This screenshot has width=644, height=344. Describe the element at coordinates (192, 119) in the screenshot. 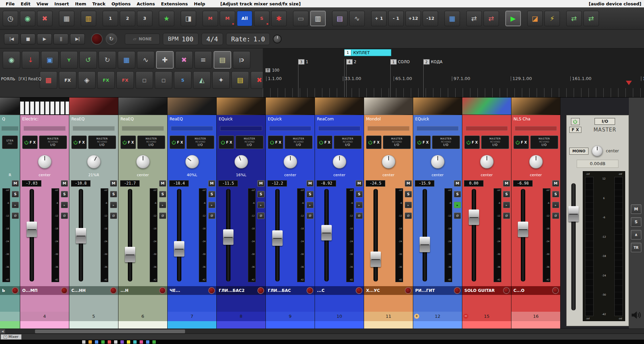

I see `fx-slot-name: ReaEQ` at that location.